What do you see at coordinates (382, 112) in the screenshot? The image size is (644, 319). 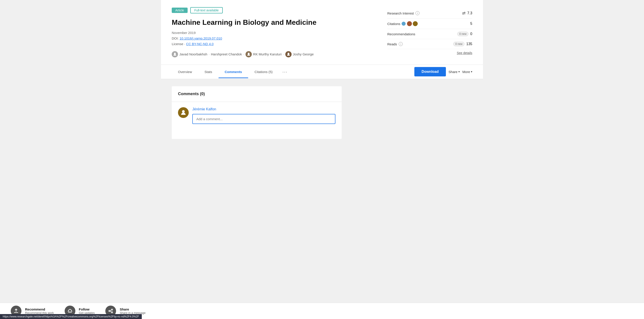 I see `right-spacer` at bounding box center [382, 112].